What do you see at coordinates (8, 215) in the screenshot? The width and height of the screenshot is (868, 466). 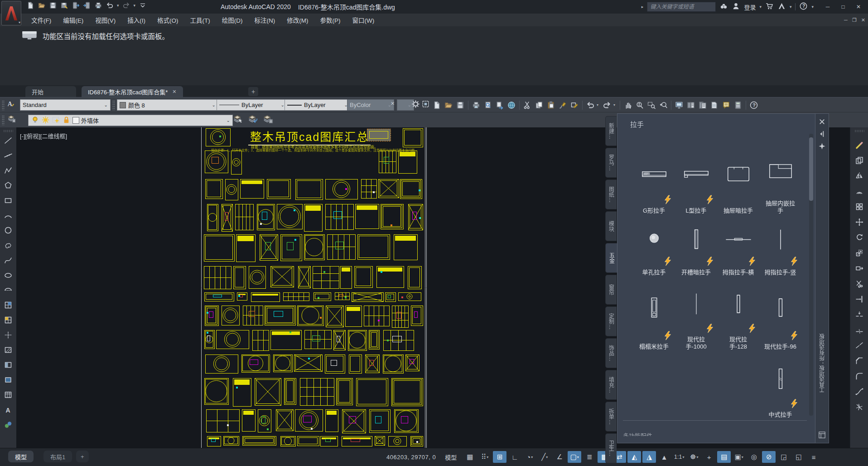 I see `draw-arc-button` at bounding box center [8, 215].